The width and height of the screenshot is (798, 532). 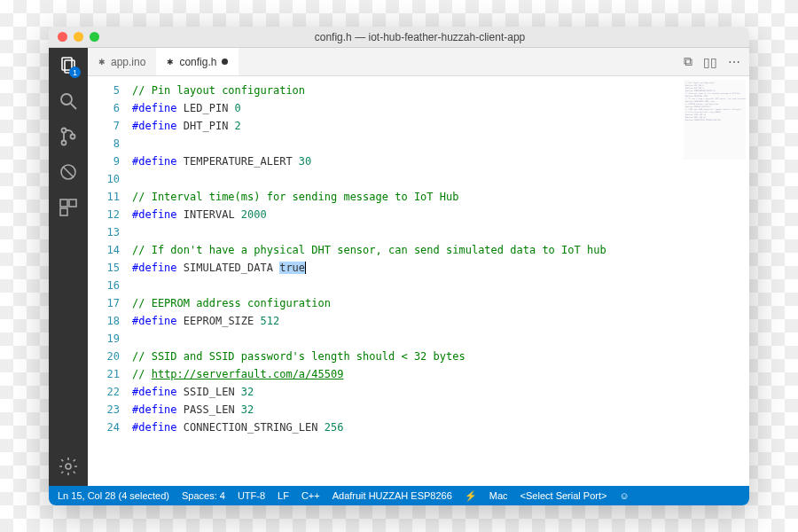 What do you see at coordinates (78, 37) in the screenshot?
I see `minimize-button` at bounding box center [78, 37].